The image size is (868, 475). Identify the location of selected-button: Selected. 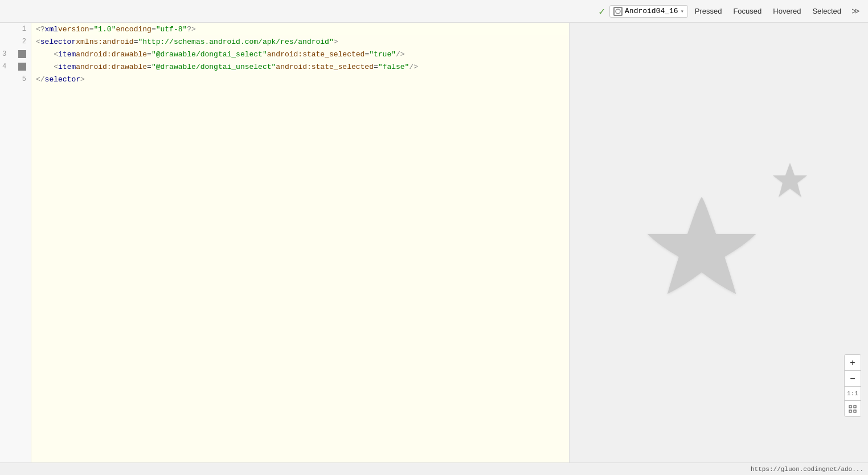
(827, 11).